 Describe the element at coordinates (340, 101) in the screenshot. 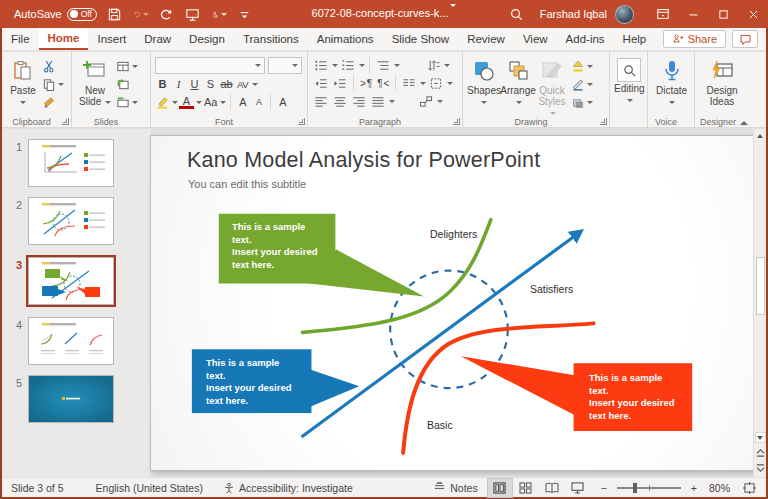

I see `align-center-button` at that location.